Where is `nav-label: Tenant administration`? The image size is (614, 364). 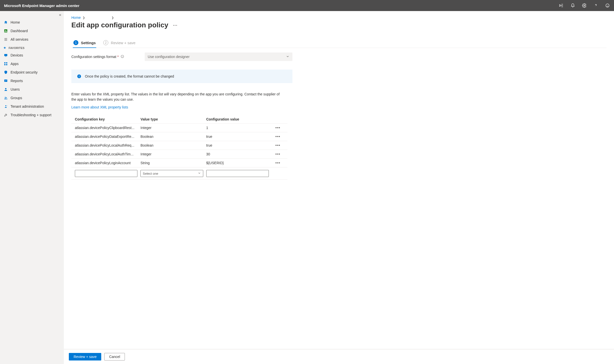
nav-label: Tenant administration is located at coordinates (27, 106).